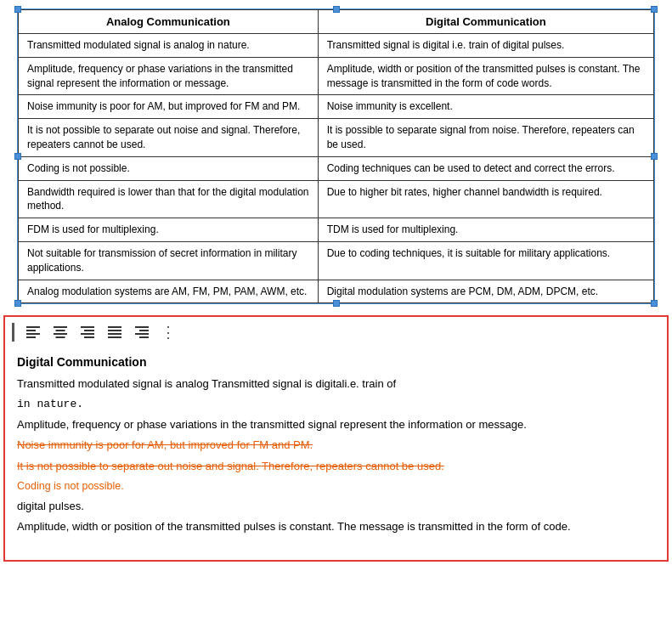 This screenshot has width=672, height=633. What do you see at coordinates (336, 466) in the screenshot?
I see `editor-line: It is not possible to separate out noise…` at bounding box center [336, 466].